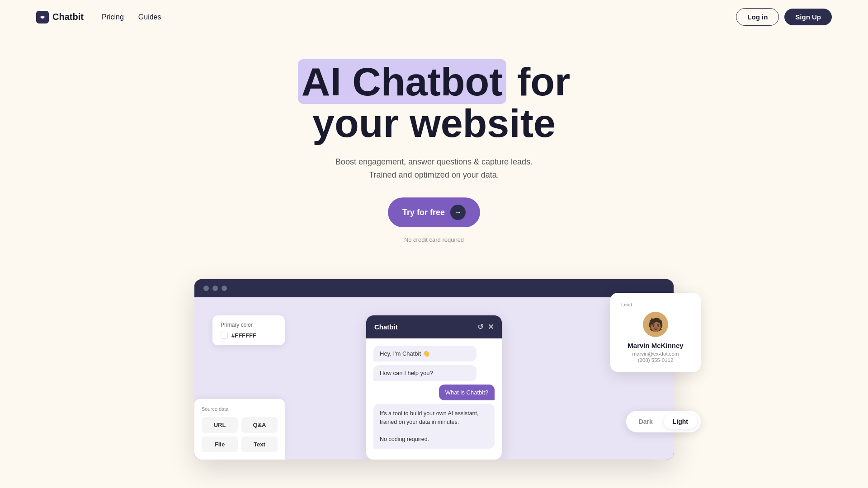 This screenshot has width=868, height=488. What do you see at coordinates (656, 345) in the screenshot?
I see `lead-name: Marvin McKinney` at bounding box center [656, 345].